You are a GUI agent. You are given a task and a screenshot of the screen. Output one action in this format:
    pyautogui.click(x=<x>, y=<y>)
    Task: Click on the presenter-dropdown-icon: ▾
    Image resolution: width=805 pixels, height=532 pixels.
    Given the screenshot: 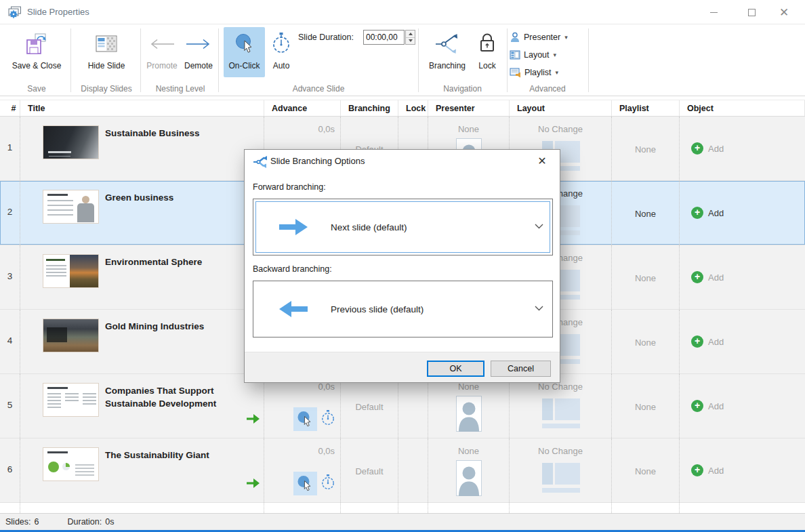 What is the action you would take?
    pyautogui.click(x=566, y=37)
    